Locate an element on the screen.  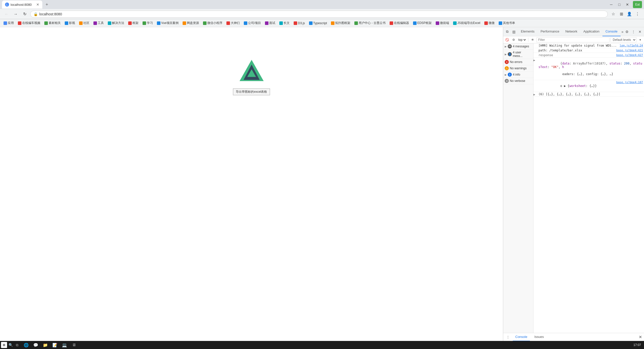
taskbar-app-3: 📁 is located at coordinates (45, 345).